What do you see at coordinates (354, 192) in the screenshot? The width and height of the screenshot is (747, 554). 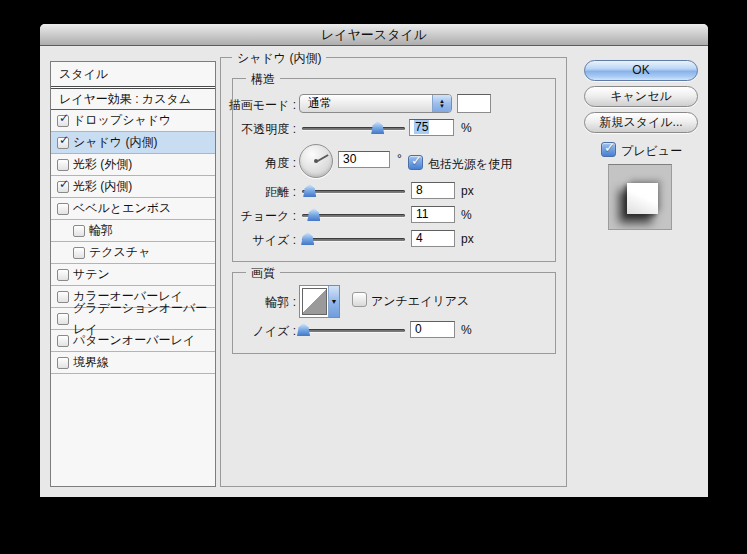 I see `distance-slider` at bounding box center [354, 192].